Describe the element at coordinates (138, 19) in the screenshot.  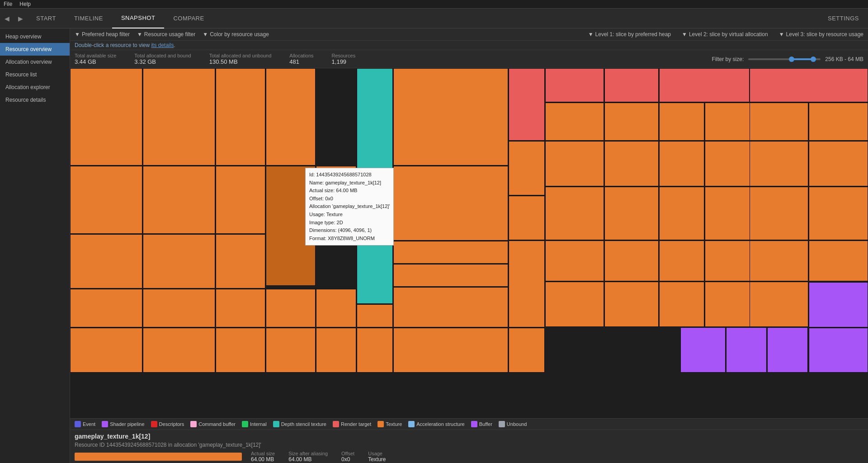
I see `tab-snapshot: SNAPSHOT` at that location.